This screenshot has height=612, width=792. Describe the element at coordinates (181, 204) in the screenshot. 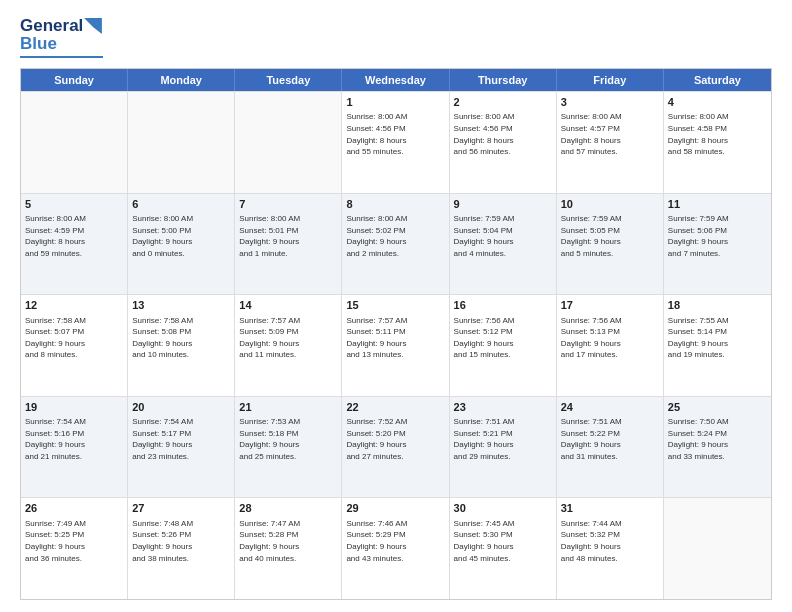

I see `day-number: 6` at that location.